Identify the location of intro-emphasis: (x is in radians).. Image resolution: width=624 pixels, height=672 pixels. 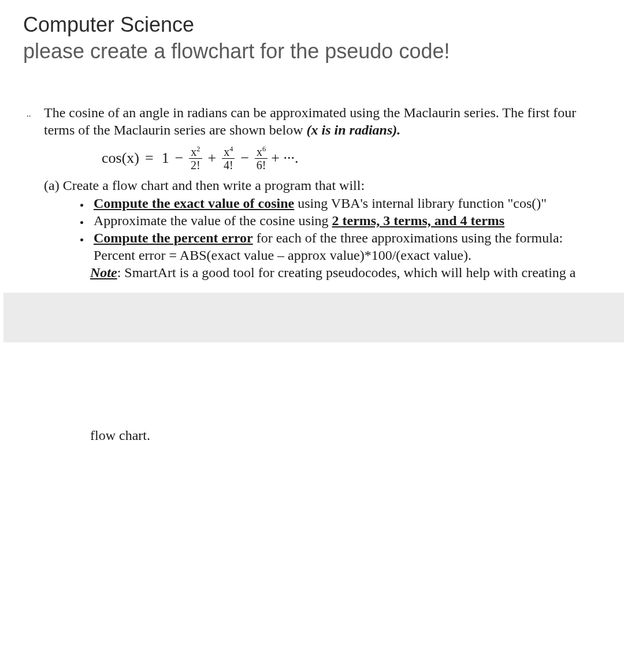
(354, 130).